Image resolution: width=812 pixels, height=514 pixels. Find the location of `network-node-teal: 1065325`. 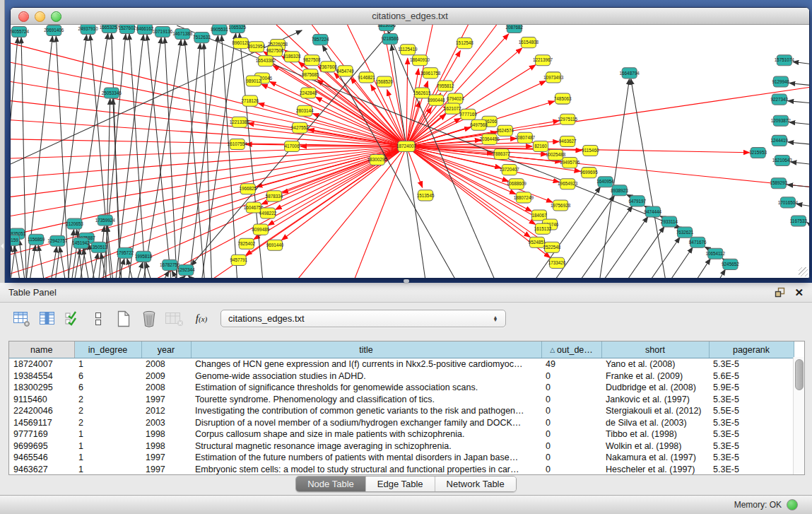

network-node-teal: 1065325 is located at coordinates (237, 29).